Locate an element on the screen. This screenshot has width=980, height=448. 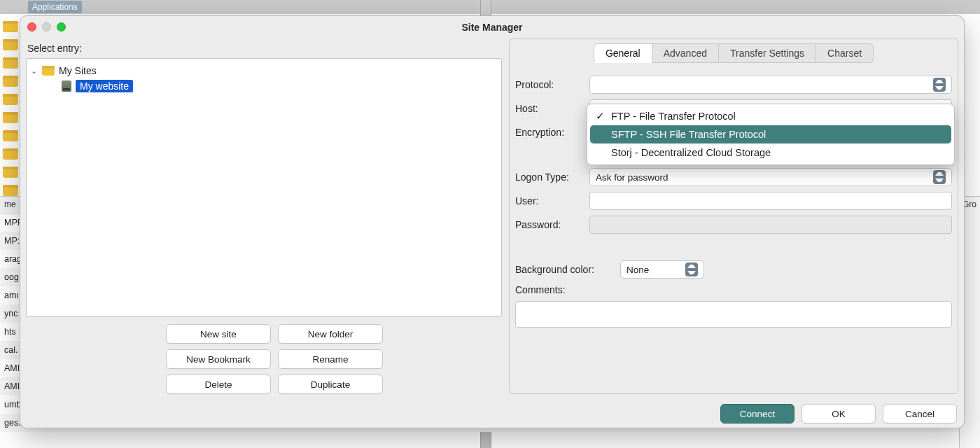
tree-root: ⌄ My Sites is located at coordinates (264, 71).